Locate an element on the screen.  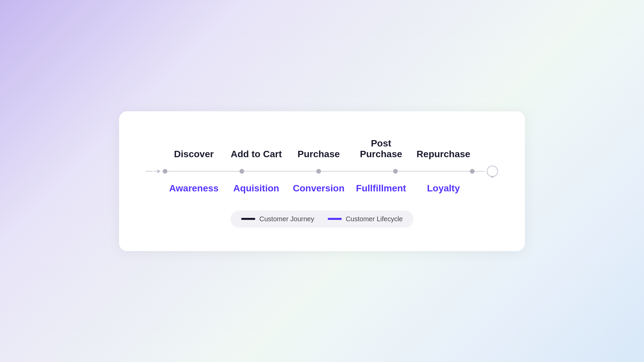
bottom-label-awareness: Awareness is located at coordinates (194, 188).